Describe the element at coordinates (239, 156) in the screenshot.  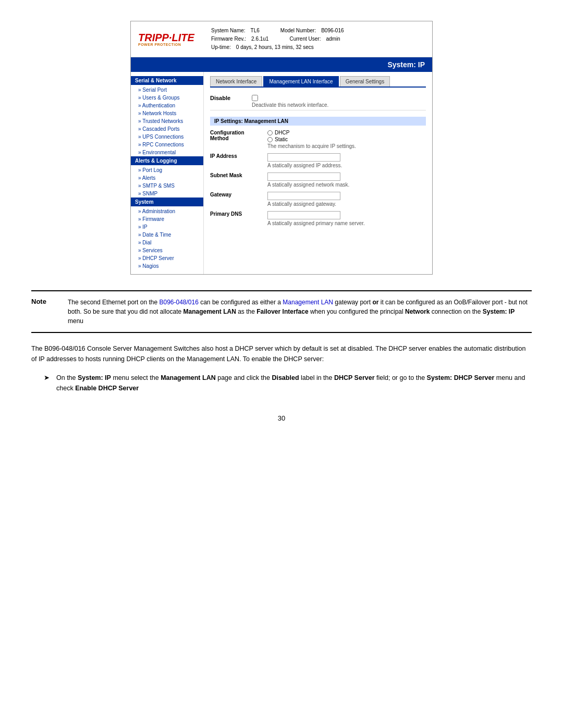
I see `ip-address-label: IP Address` at that location.